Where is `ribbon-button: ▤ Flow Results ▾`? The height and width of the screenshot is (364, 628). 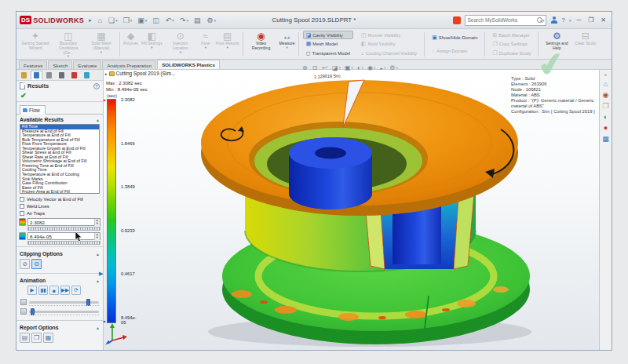
ribbon-button: ▤ Flow Results ▾ is located at coordinates (228, 44).